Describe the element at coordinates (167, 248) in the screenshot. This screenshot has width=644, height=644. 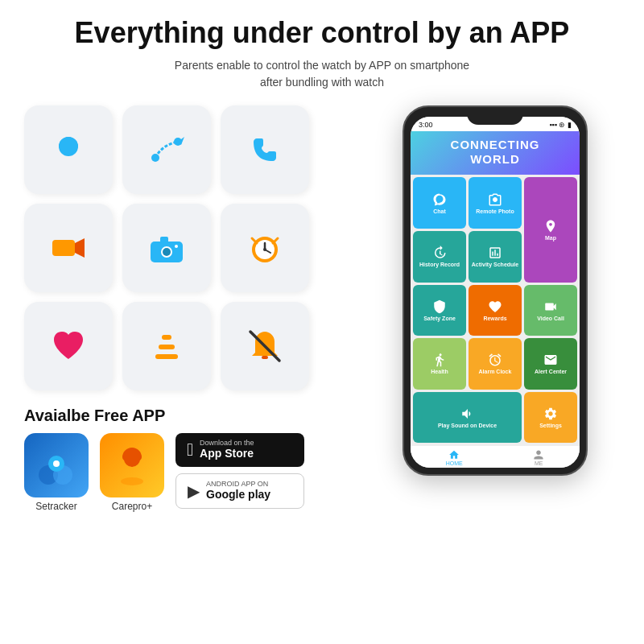
I see `feature-icon-camera` at that location.